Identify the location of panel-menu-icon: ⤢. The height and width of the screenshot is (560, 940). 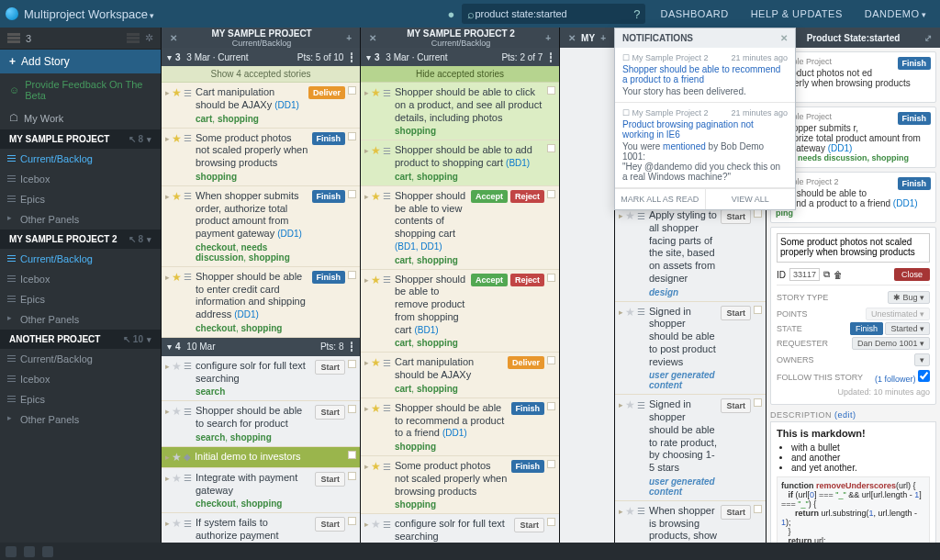
(928, 39).